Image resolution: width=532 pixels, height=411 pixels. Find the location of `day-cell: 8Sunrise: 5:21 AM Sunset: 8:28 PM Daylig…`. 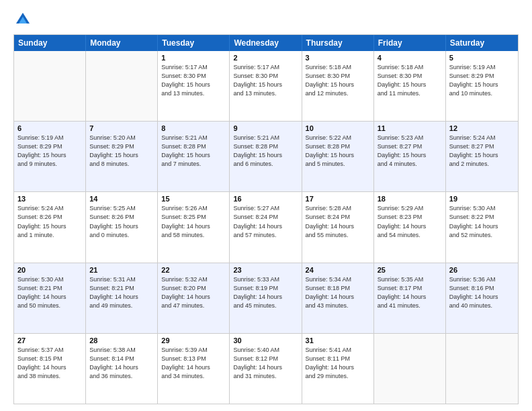

day-cell: 8Sunrise: 5:21 AM Sunset: 8:28 PM Daylig… is located at coordinates (193, 156).